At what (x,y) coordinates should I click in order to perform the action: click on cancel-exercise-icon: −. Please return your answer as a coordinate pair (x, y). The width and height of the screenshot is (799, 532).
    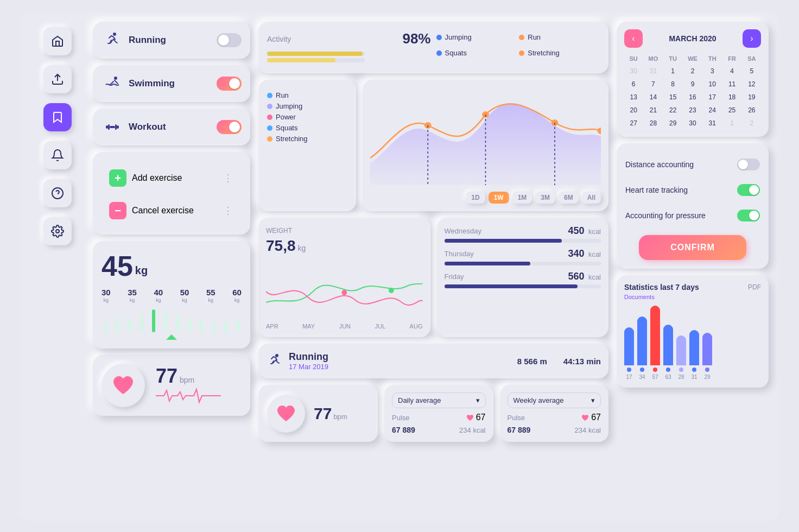
    Looking at the image, I should click on (118, 211).